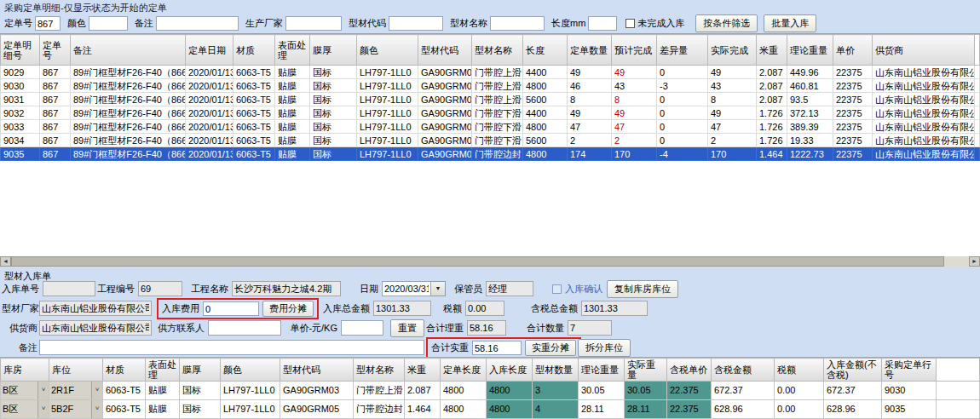  What do you see at coordinates (909, 370) in the screenshot?
I see `column-header: 采购定单行号` at bounding box center [909, 370].